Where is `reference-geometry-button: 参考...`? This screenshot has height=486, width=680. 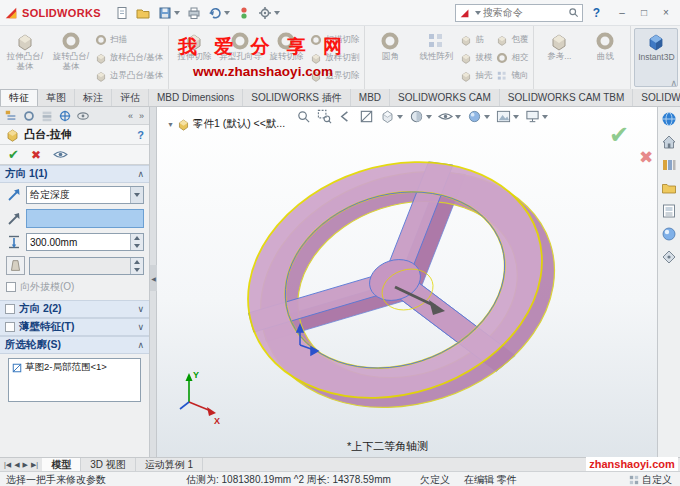 reference-geometry-button: 参考... is located at coordinates (559, 58).